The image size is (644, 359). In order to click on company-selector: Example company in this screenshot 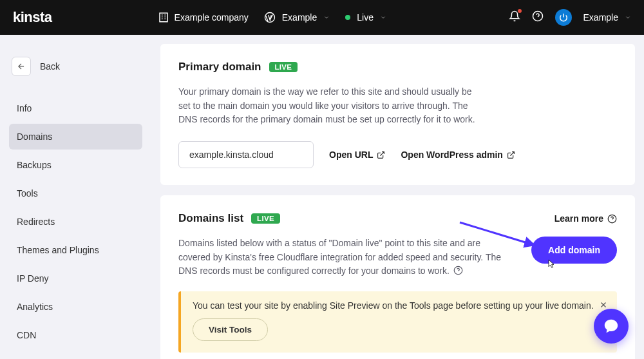, I will do `click(204, 17)`.